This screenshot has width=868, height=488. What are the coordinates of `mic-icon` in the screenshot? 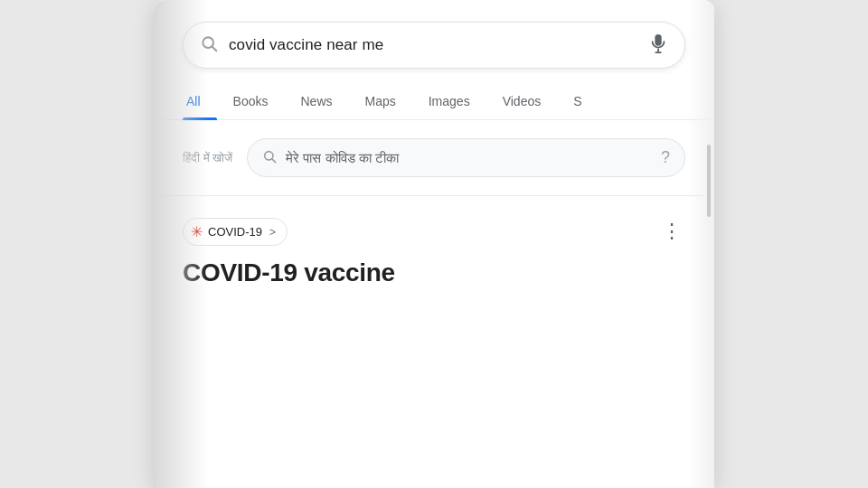 It's located at (658, 45).